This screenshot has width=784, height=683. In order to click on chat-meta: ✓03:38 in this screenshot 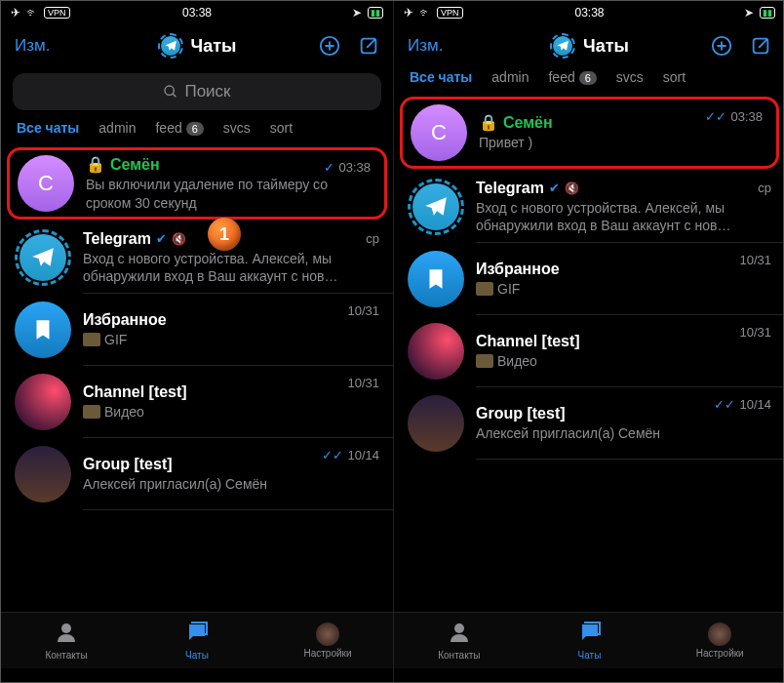, I will do `click(347, 168)`.